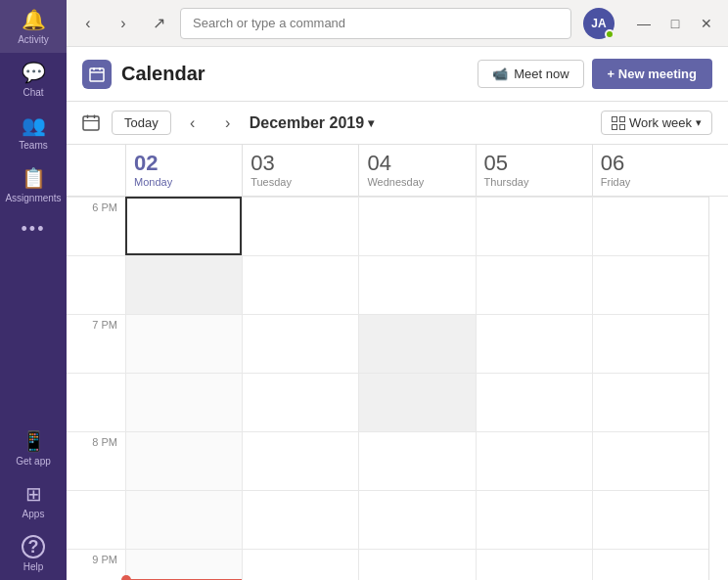 Image resolution: width=728 pixels, height=580 pixels. Describe the element at coordinates (184, 519) in the screenshot. I see `time-cell-mon-830pm` at that location.